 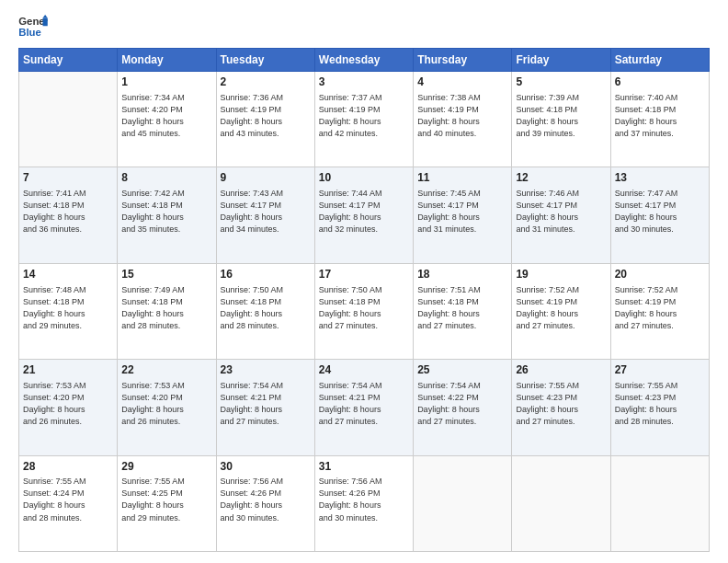 I want to click on day-number: 13, so click(x=660, y=178).